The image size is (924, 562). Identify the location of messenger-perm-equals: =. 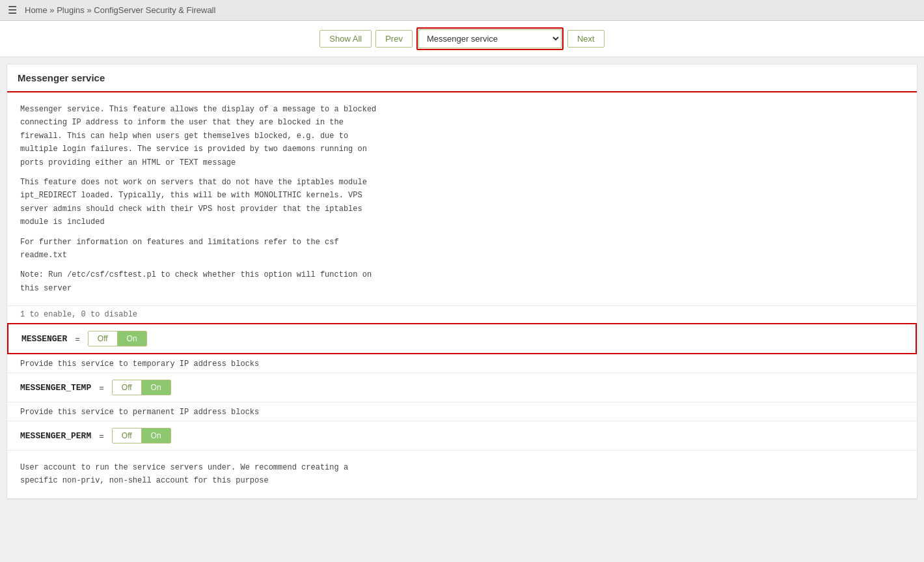
(102, 436).